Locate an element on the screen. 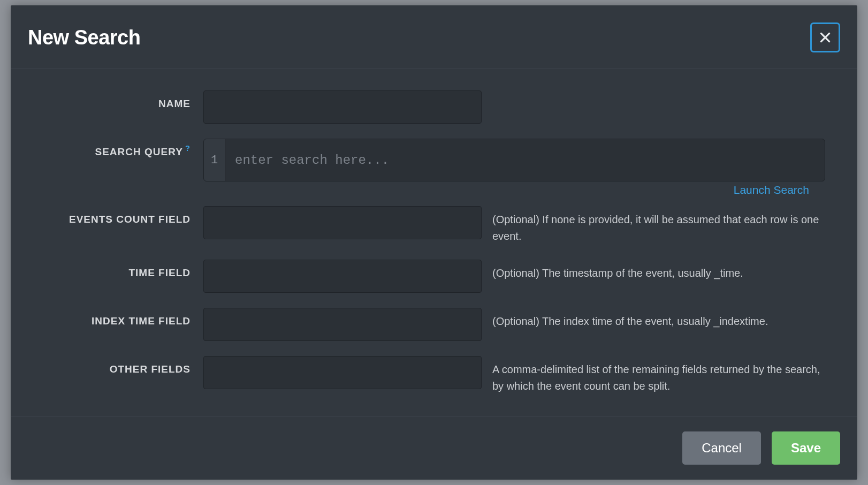 The width and height of the screenshot is (868, 485). close-icon is located at coordinates (825, 37).